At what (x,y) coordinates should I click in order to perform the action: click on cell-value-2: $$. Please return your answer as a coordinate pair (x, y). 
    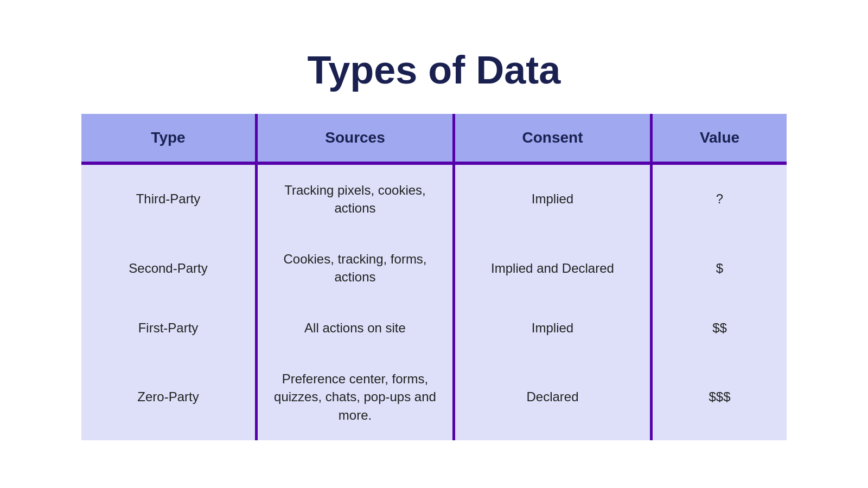
    Looking at the image, I should click on (719, 328).